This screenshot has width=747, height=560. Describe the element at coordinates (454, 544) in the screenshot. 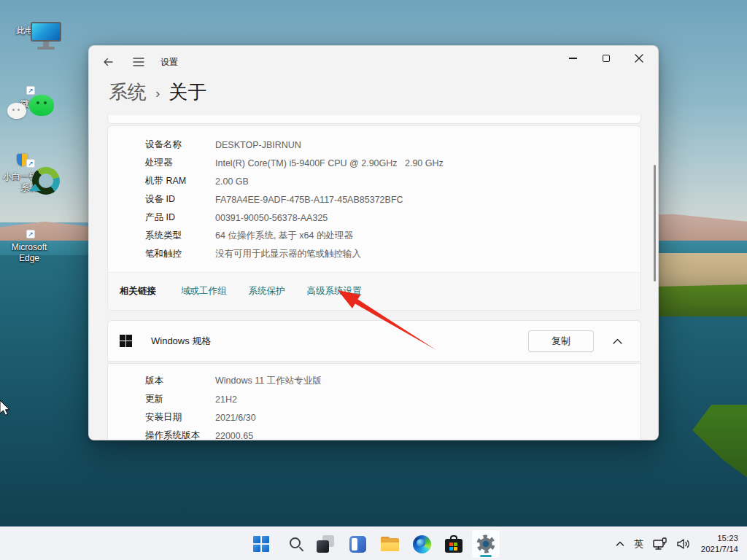

I see `store-icon` at that location.